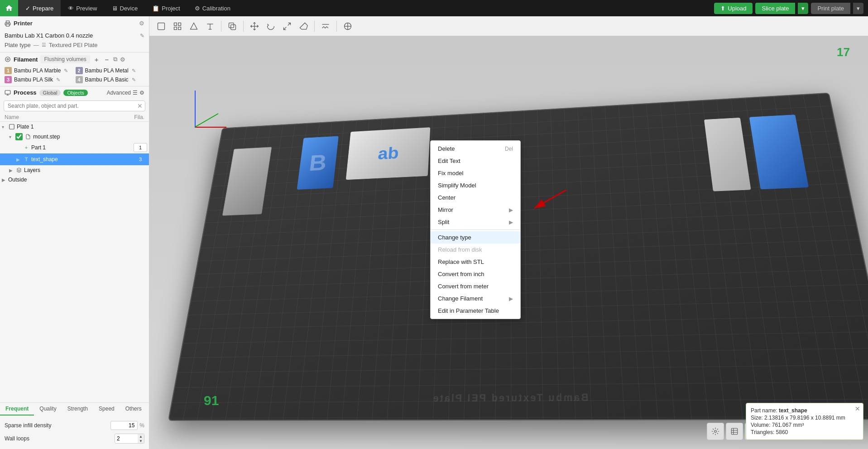  What do you see at coordinates (39, 71) in the screenshot?
I see `filament-item-1: 1 Bambu PLA Marble ✎` at bounding box center [39, 71].